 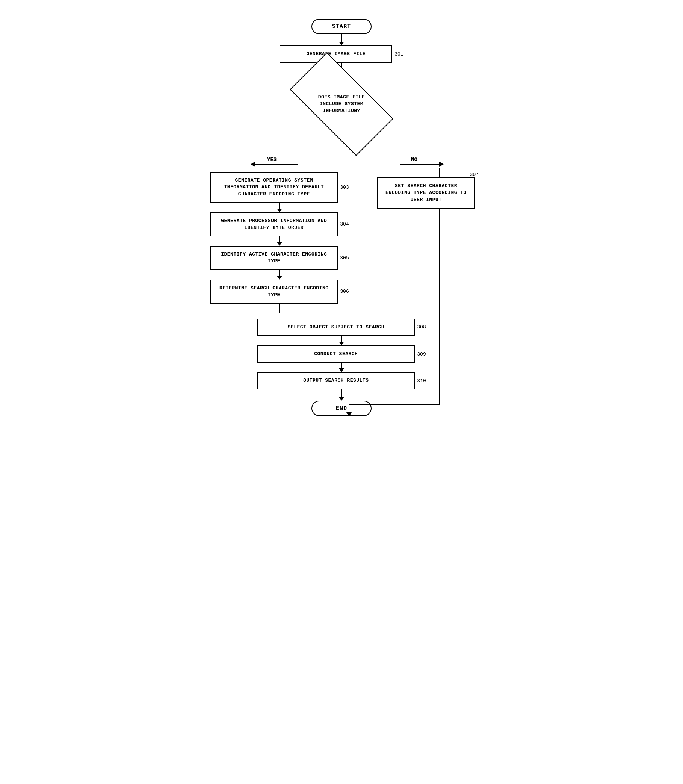 I want to click on node-303-row: GENERATE OPERATING SYSTEM INFORMATION AN…, so click(x=279, y=187).